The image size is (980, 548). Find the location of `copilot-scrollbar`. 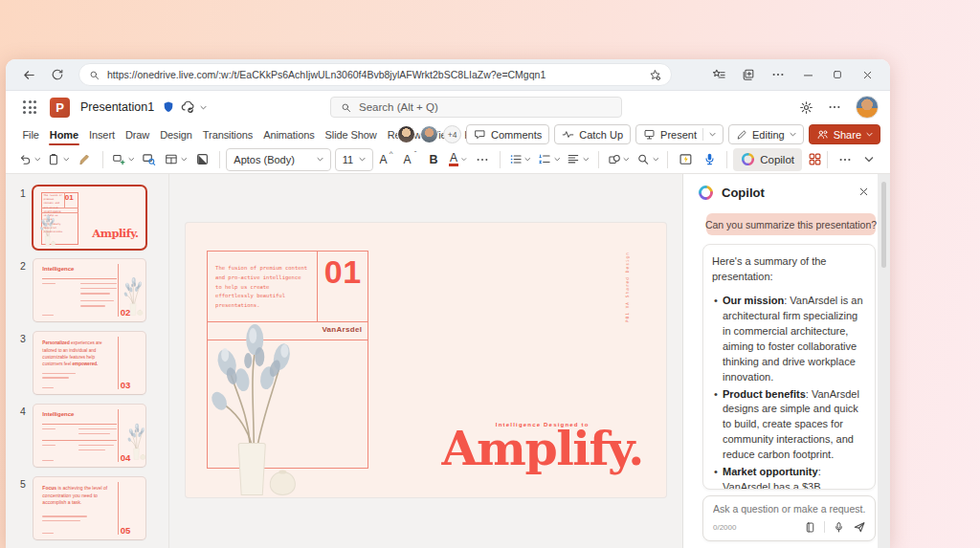

copilot-scrollbar is located at coordinates (884, 362).